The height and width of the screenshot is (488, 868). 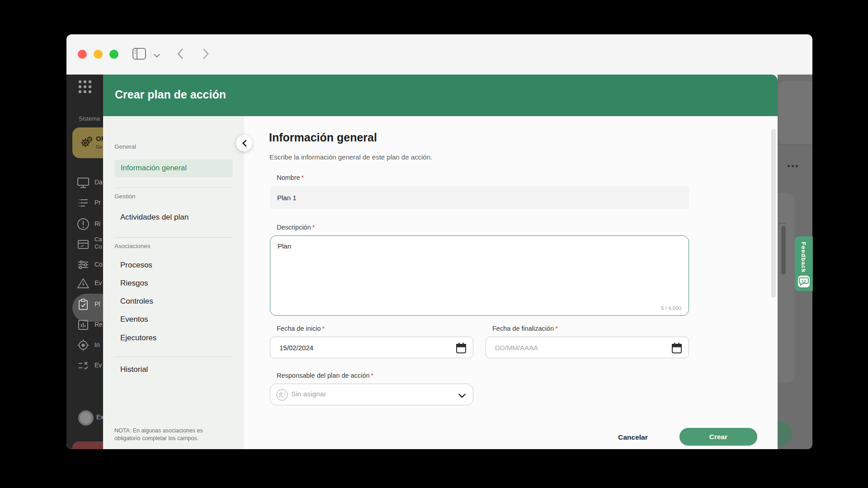 I want to click on modal-title: Crear plan de acción, so click(x=170, y=95).